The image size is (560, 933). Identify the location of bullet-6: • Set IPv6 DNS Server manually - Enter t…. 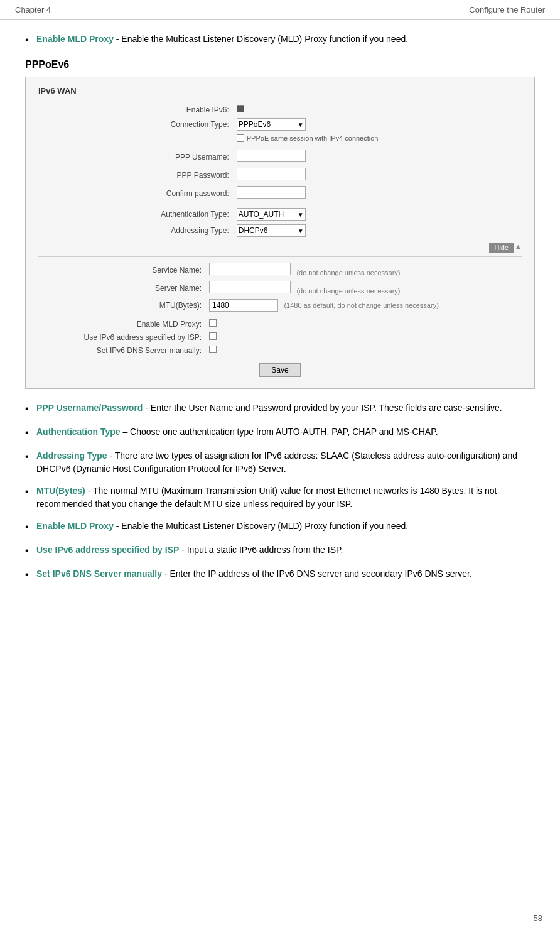
(280, 575).